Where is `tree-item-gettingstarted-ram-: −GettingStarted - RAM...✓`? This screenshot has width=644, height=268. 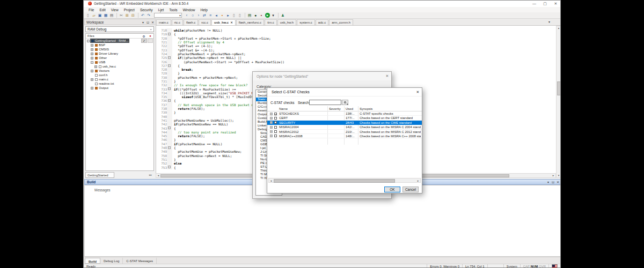
tree-item-gettingstarted-ram-: −GettingStarted - RAM...✓ is located at coordinates (120, 41).